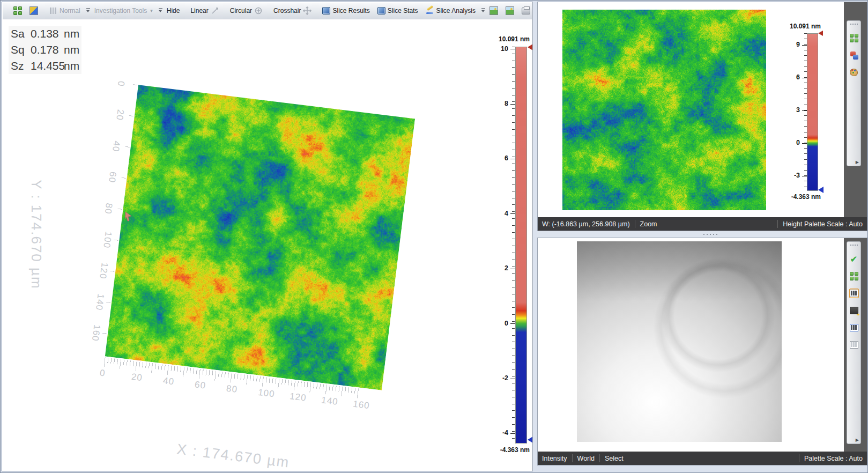 This screenshot has width=868, height=473. Describe the element at coordinates (586, 459) in the screenshot. I see `mode-world: World` at that location.